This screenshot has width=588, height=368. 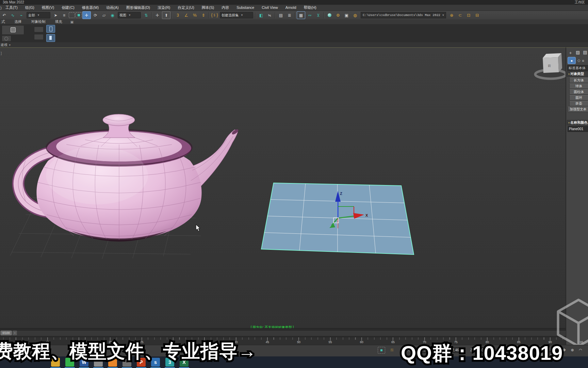 I want to click on zoom-view-icon: ⊕, so click(x=572, y=350).